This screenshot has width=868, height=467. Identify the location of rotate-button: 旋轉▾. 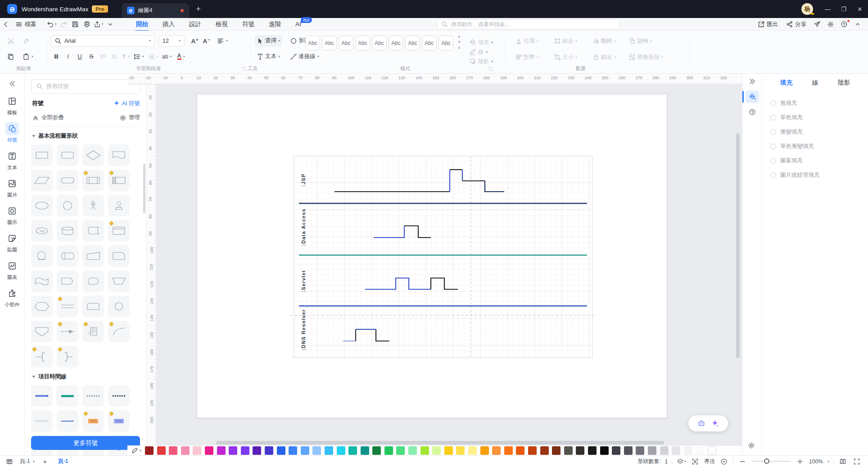
(650, 41).